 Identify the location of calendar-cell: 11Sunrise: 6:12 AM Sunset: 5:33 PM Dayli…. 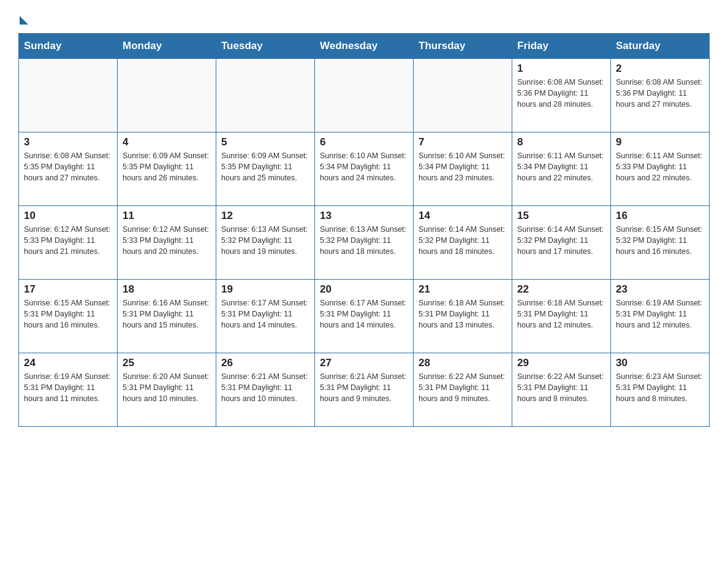
(167, 243).